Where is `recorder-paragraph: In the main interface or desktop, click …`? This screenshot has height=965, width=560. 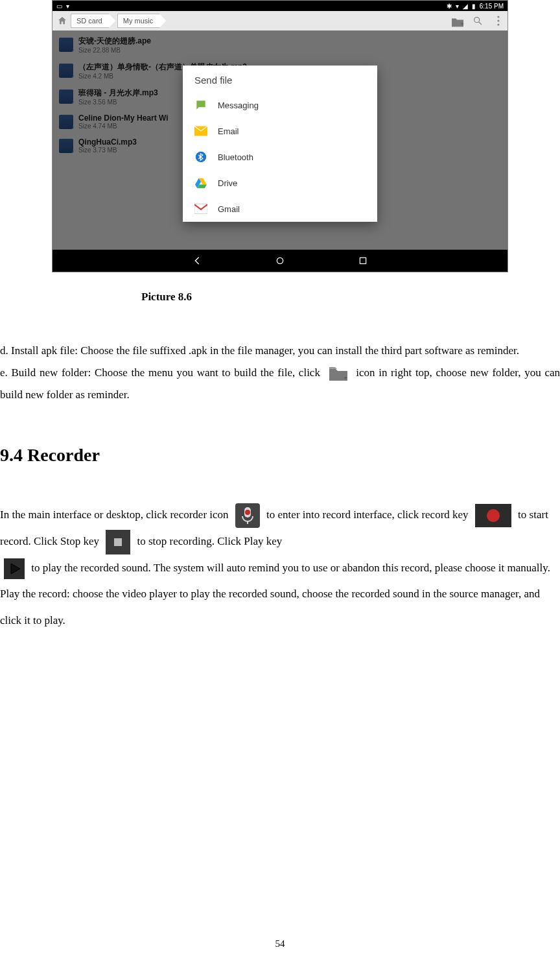 recorder-paragraph: In the main interface or desktop, click … is located at coordinates (280, 568).